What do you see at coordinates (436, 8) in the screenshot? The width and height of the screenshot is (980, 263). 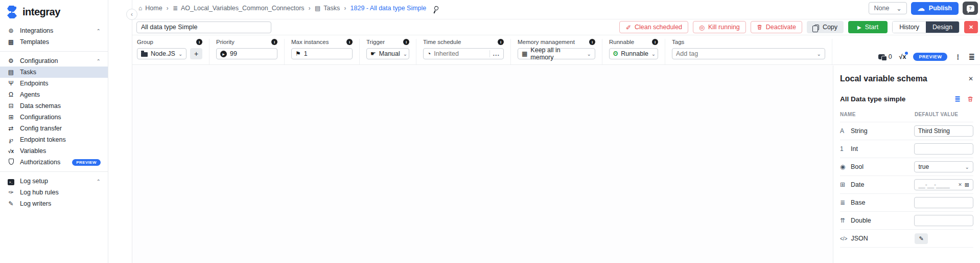 I see `pin-icon` at bounding box center [436, 8].